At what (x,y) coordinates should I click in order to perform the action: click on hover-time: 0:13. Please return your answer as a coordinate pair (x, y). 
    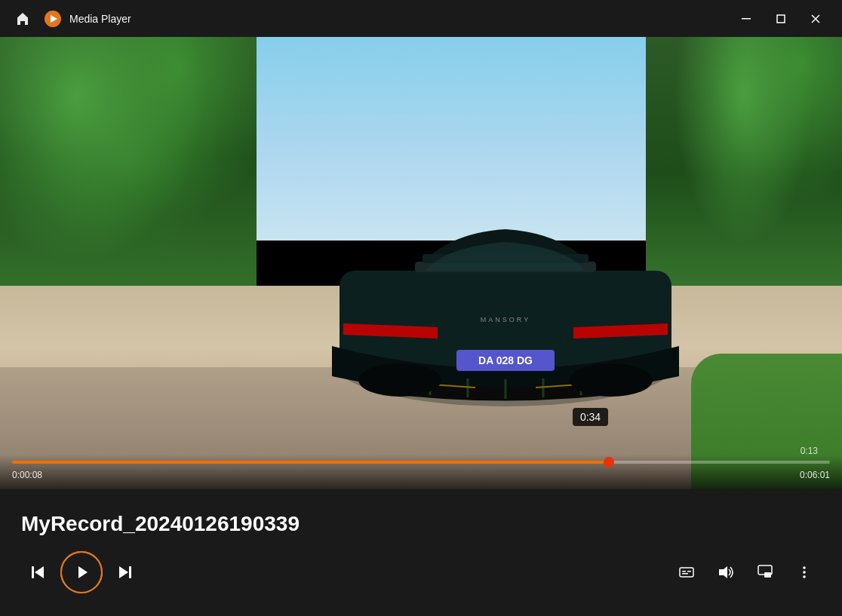
    Looking at the image, I should click on (809, 451).